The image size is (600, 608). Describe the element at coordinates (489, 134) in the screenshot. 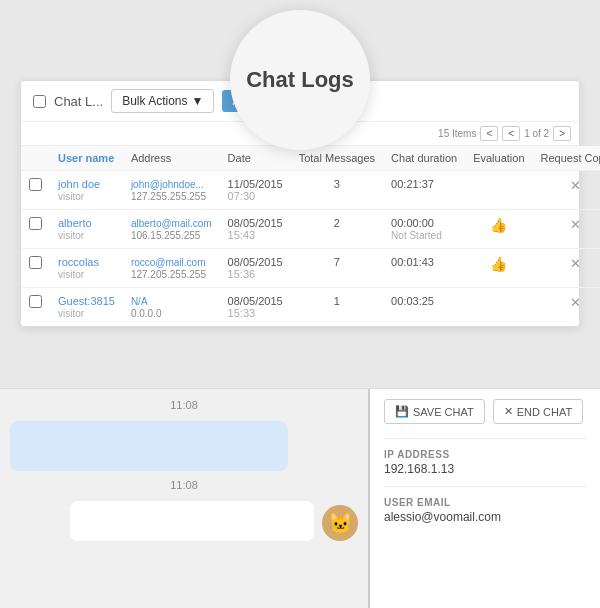

I see `prev-page-button: <` at that location.